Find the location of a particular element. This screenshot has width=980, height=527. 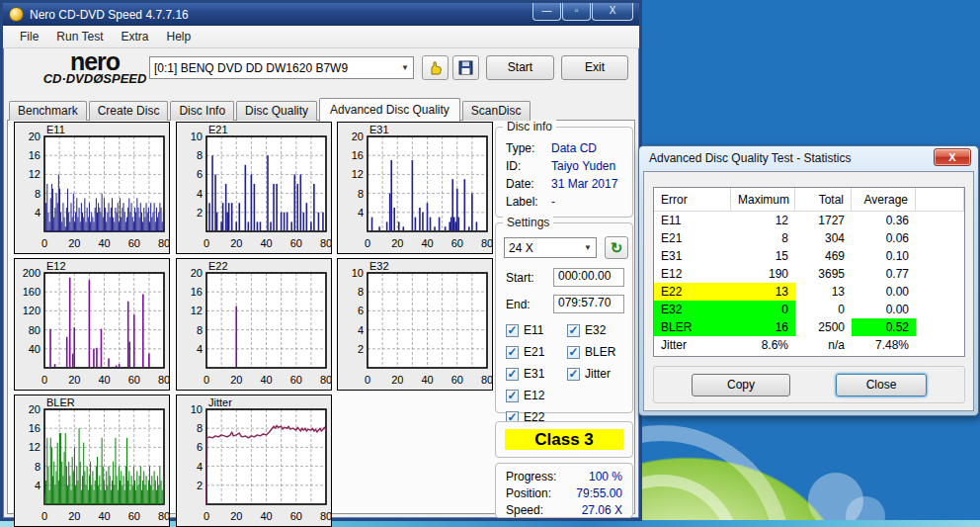

chevron-down-icon: ▼ is located at coordinates (588, 247).